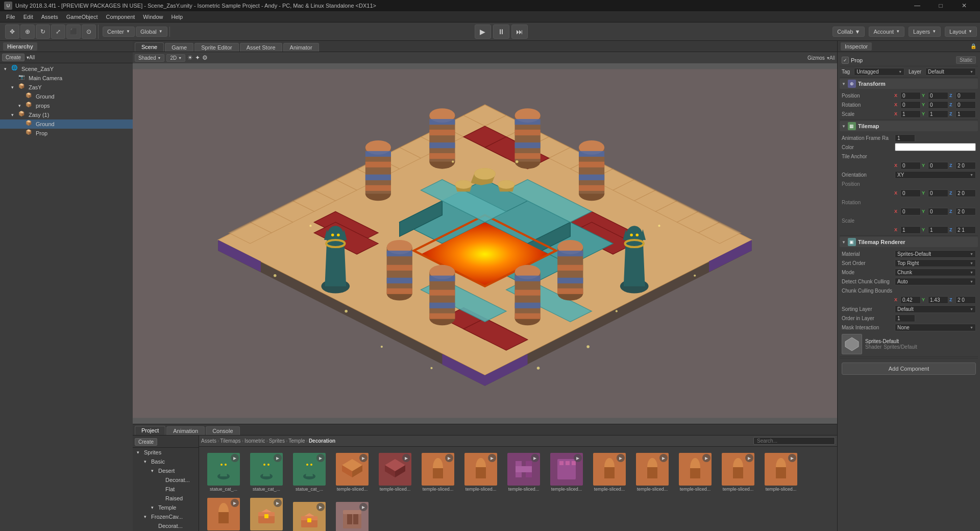  I want to click on account-dropdown: Account, so click(887, 32).